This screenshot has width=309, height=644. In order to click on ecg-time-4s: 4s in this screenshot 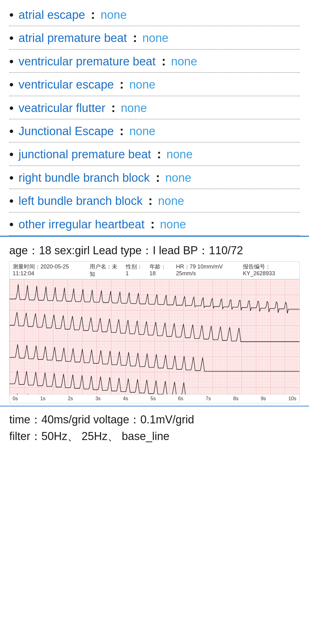, I will do `click(125, 399)`.